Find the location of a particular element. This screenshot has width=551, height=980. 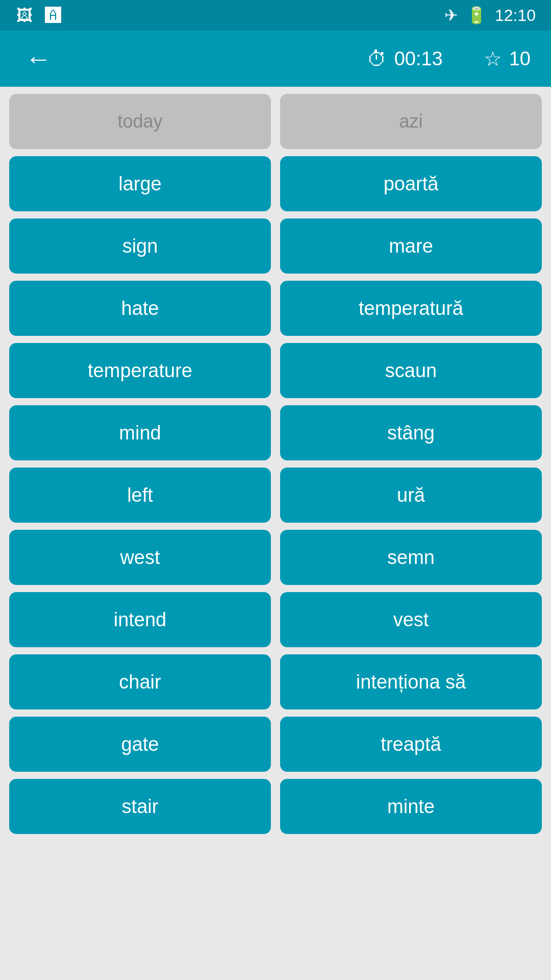

timer-value: 00:13 is located at coordinates (418, 59).